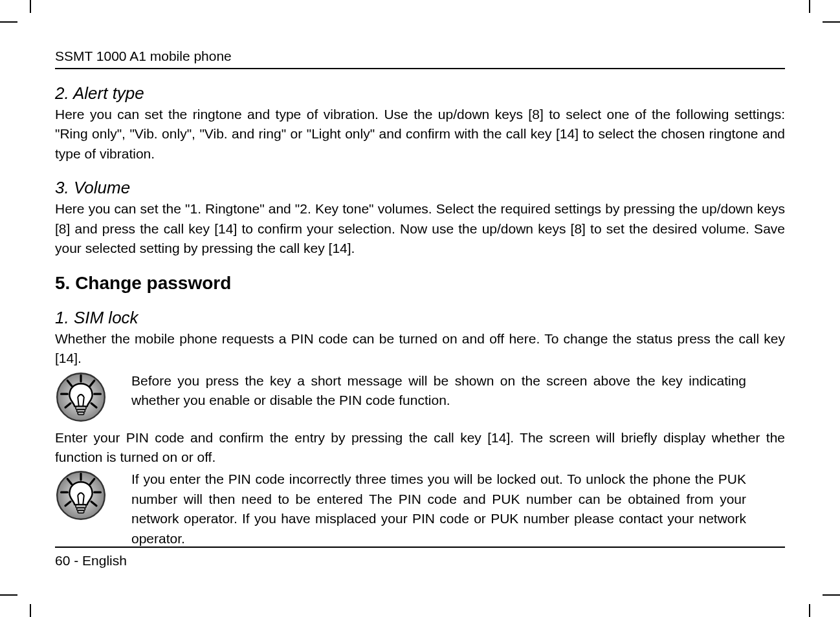 Image resolution: width=840 pixels, height=617 pixels. What do you see at coordinates (458, 391) in the screenshot?
I see `note-text-1: Before you press the key a short message…` at bounding box center [458, 391].